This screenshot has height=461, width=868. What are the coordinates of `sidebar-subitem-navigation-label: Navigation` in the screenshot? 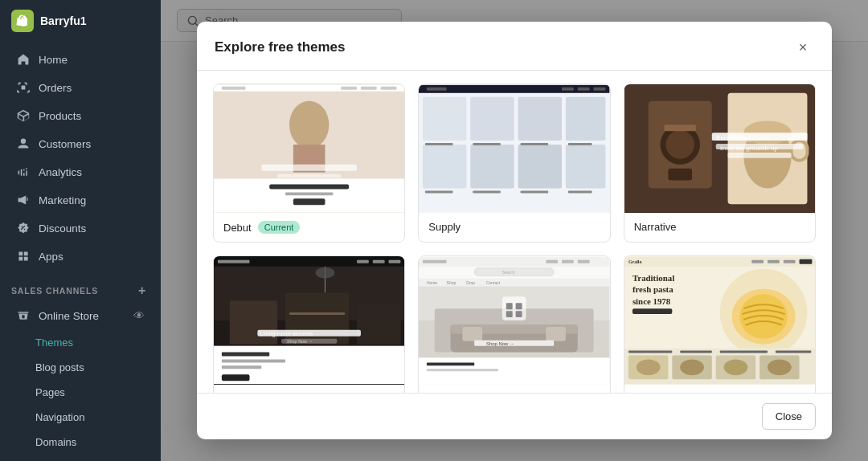 It's located at (59, 418).